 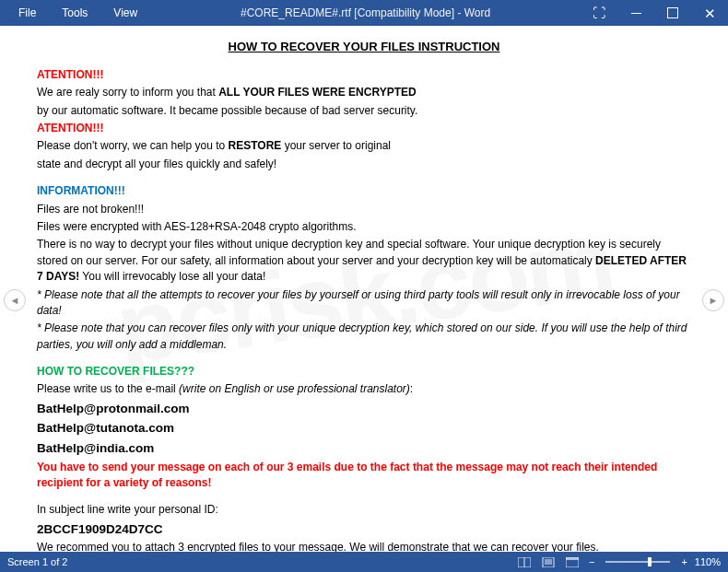 What do you see at coordinates (636, 13) in the screenshot?
I see `minimize-icon` at bounding box center [636, 13].